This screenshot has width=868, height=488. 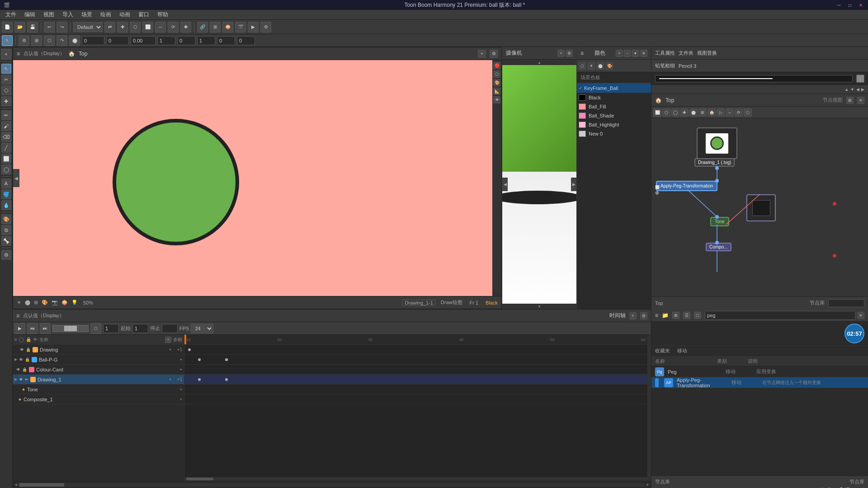 I want to click on nv-tb5: ⬤, so click(x=693, y=113).